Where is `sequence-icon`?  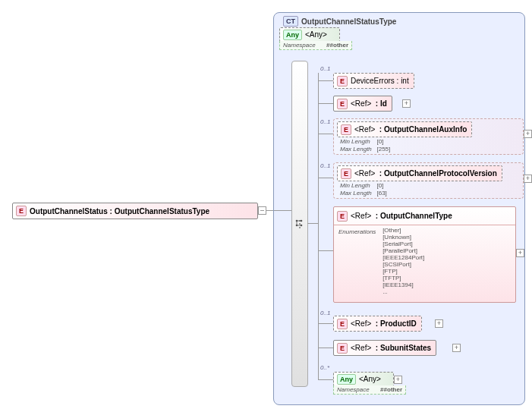 sequence-icon is located at coordinates (299, 224).